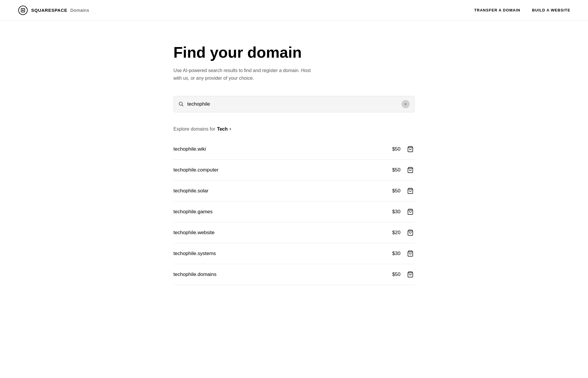 This screenshot has width=588, height=378. Describe the element at coordinates (294, 212) in the screenshot. I see `domain-list-item: techophile.games $30` at that location.